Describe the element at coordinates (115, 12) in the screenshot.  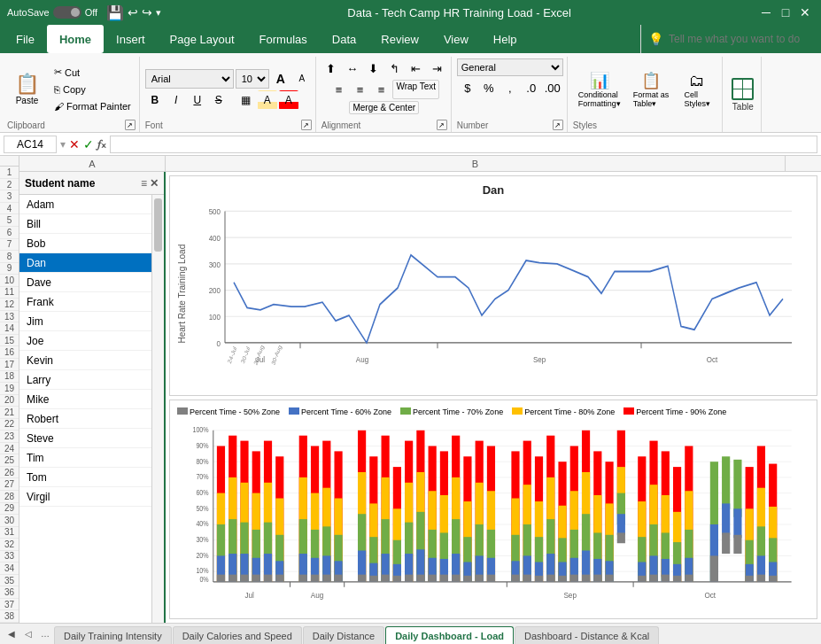
I see `save-icon: 💾` at that location.